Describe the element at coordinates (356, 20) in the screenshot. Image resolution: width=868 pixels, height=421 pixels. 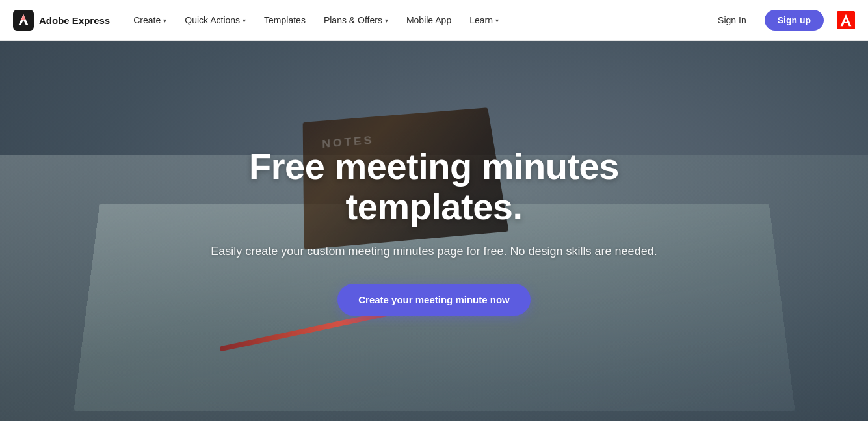
I see `nav-item-plans-offers: Plans & Offers ▾` at that location.